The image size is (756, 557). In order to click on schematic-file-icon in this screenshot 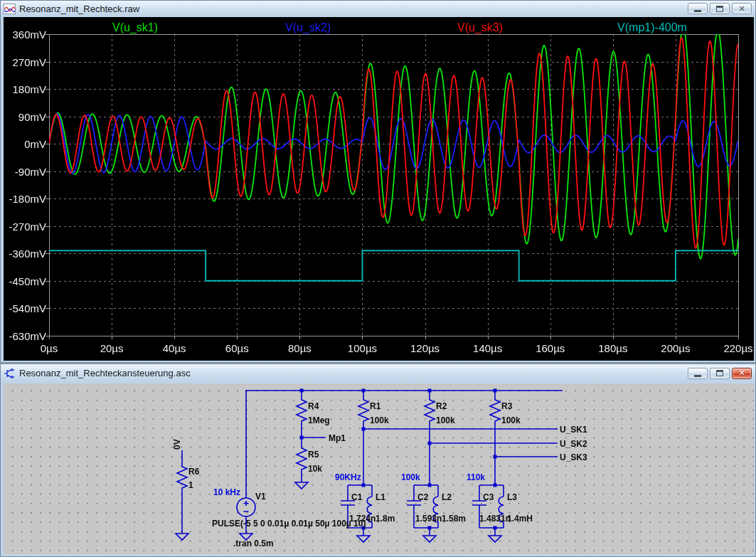, I will do `click(10, 373)`.